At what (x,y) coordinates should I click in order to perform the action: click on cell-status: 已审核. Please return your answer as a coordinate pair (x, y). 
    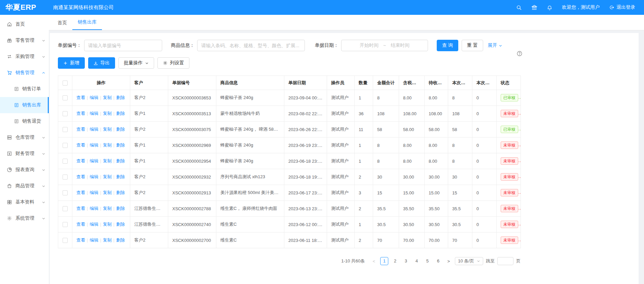
    Looking at the image, I should click on (509, 98).